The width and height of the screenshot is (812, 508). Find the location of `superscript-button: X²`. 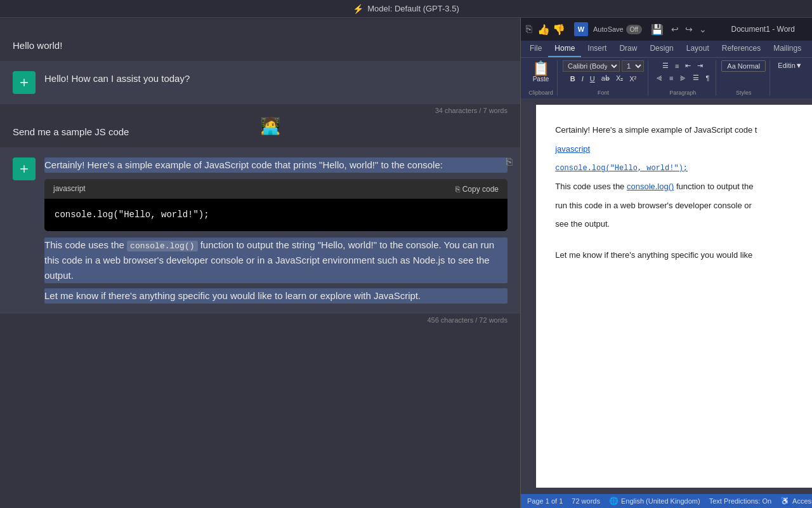

superscript-button: X² is located at coordinates (633, 79).